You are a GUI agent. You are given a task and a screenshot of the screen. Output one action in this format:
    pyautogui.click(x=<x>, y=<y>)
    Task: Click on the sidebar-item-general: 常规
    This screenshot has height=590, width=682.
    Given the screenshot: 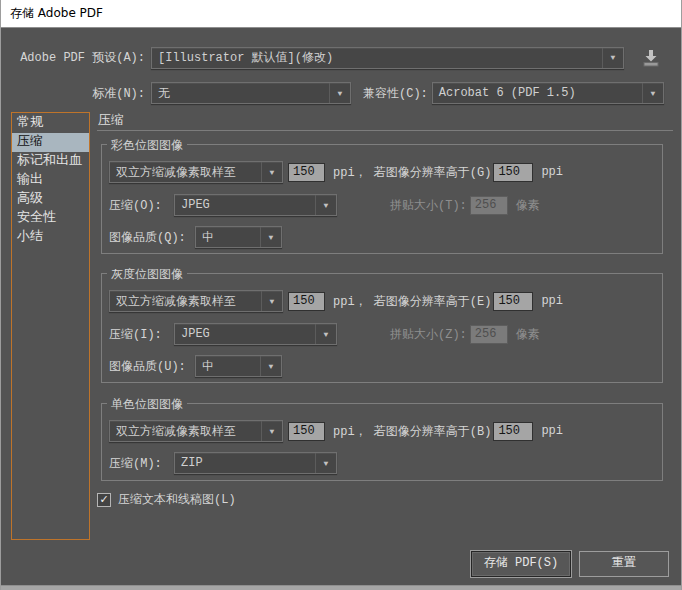 What is the action you would take?
    pyautogui.click(x=50, y=124)
    